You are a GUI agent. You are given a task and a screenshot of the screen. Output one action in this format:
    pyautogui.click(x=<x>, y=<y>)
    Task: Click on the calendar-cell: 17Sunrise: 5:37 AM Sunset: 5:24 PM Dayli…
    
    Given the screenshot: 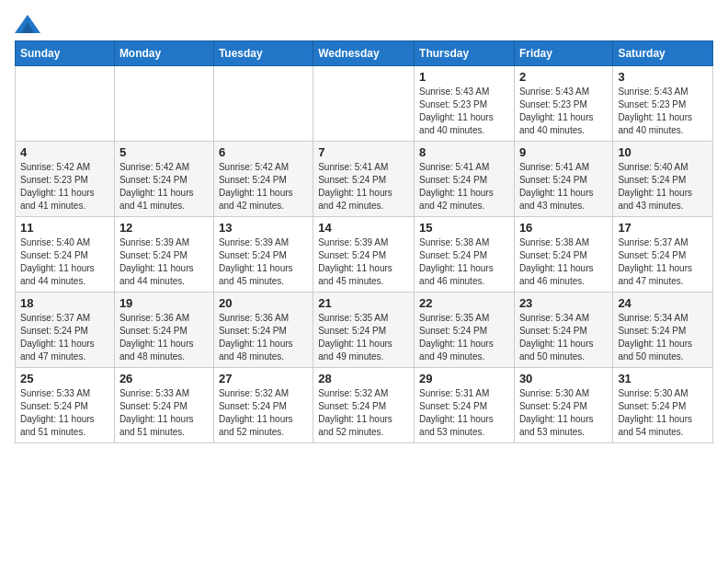 What is the action you would take?
    pyautogui.click(x=664, y=255)
    